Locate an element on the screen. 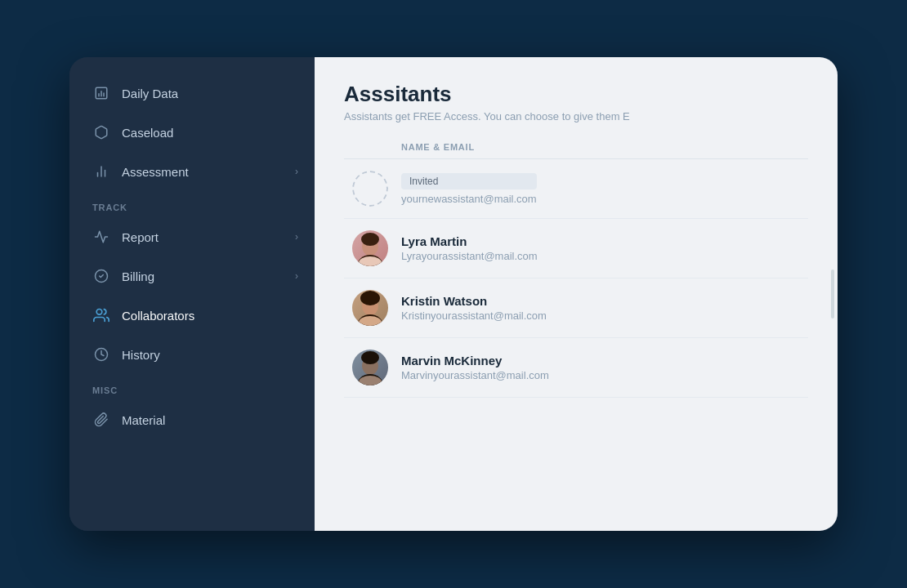  sidebar-item-collaborators: Collaborators is located at coordinates (192, 315).